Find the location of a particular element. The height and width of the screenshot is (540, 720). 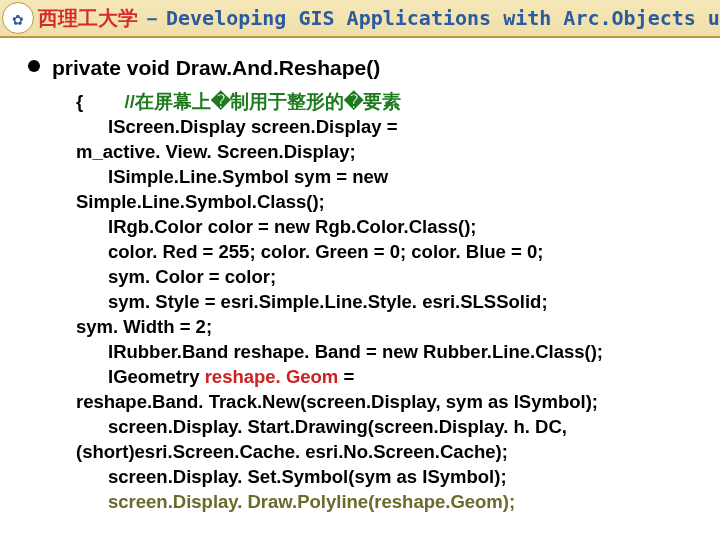

method-signature-row: private void Draw.And.Reshape() is located at coordinates (362, 68).